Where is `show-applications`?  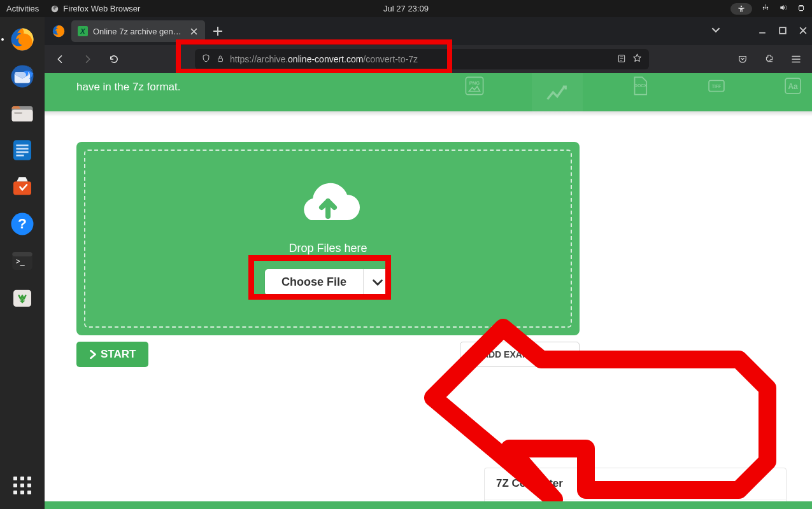
show-applications is located at coordinates (22, 485).